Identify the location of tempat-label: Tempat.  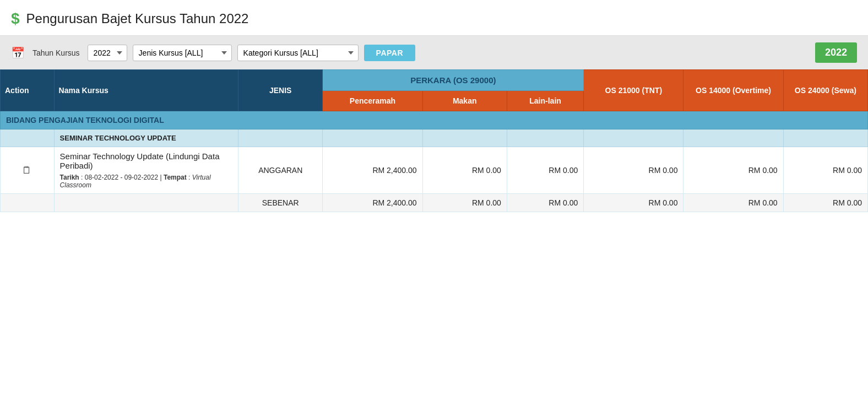
(175, 177).